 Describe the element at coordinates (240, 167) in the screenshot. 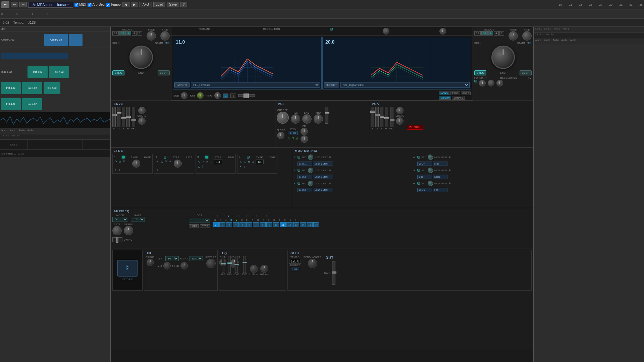

I see `lfo4-wave-rsaw: ∧` at that location.